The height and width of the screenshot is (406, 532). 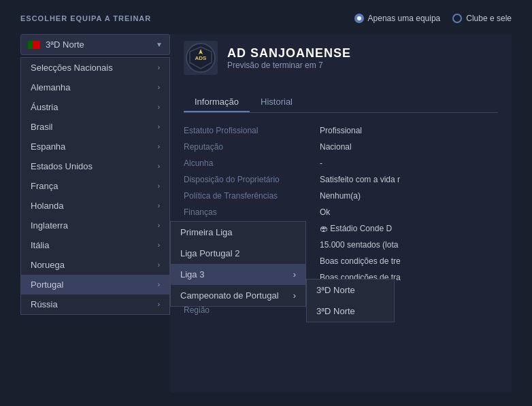 I want to click on submenu-liga2: Liga Portugal 2, so click(x=238, y=253).